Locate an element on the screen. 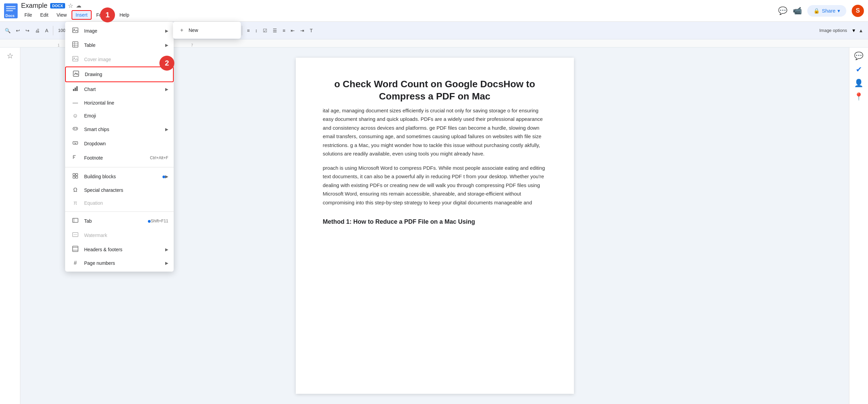 The image size is (868, 404). toolbar-numbered: ≡ is located at coordinates (284, 31).